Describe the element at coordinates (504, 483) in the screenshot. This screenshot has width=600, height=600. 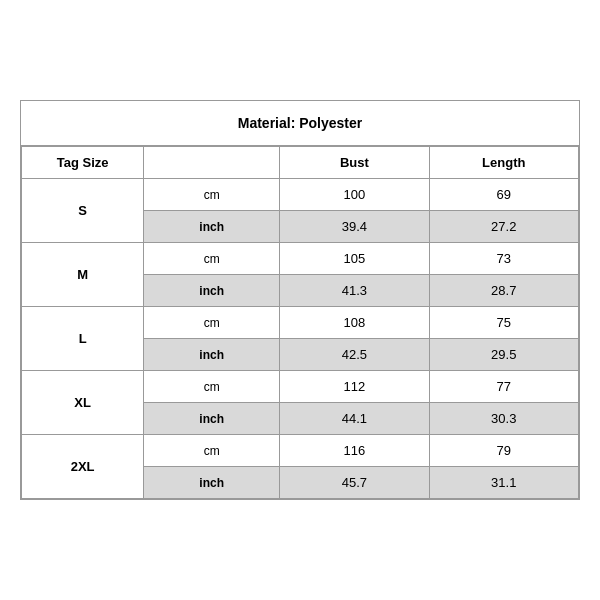
I see `inch-length-value: 31.1` at that location.